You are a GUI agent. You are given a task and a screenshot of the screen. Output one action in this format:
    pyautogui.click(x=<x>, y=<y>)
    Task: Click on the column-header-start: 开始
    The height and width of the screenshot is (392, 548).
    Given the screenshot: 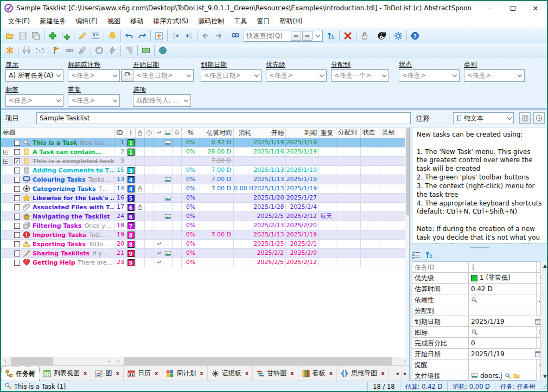 What is the action you would take?
    pyautogui.click(x=270, y=132)
    